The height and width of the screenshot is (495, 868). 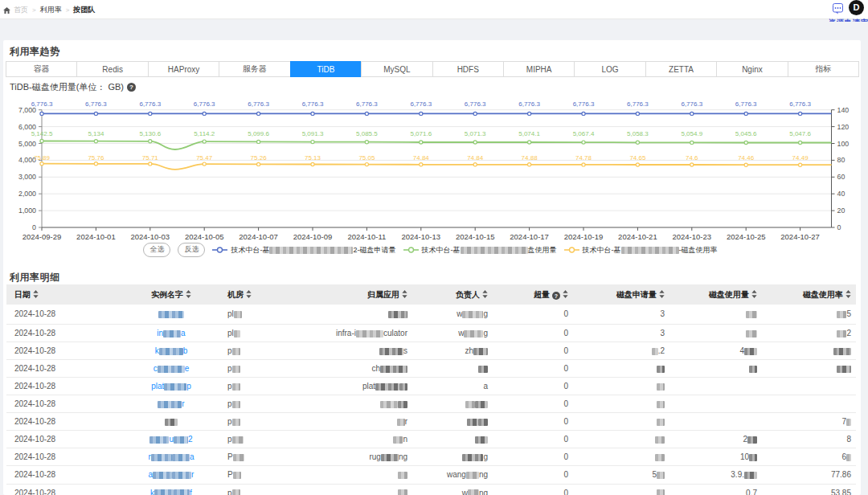 I want to click on svg-text: 5,000, so click(x=27, y=144).